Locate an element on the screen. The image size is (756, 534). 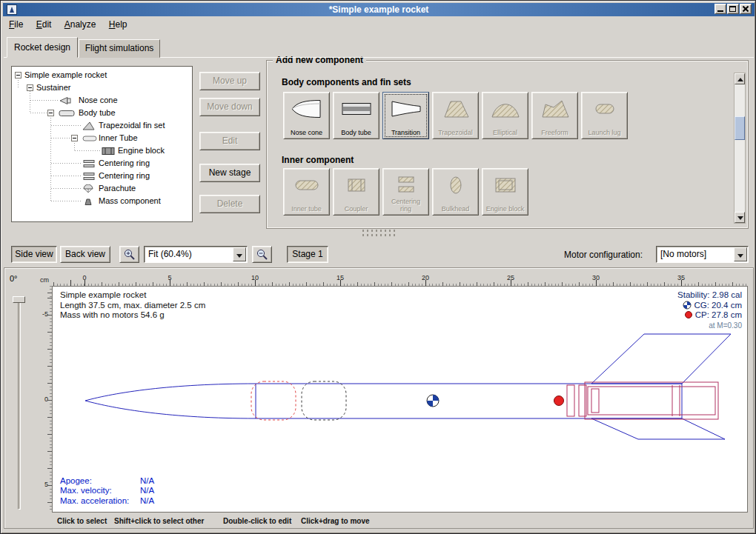
tree-row-centering-ring-2: Centering ring is located at coordinates (102, 176).